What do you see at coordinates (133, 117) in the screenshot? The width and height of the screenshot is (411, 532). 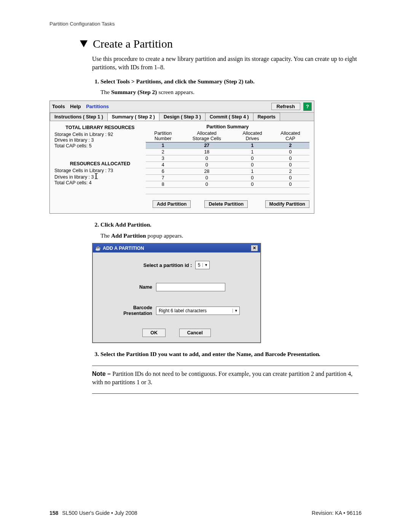 I see `tab-summary: Summary ( Step 2 )` at bounding box center [133, 117].